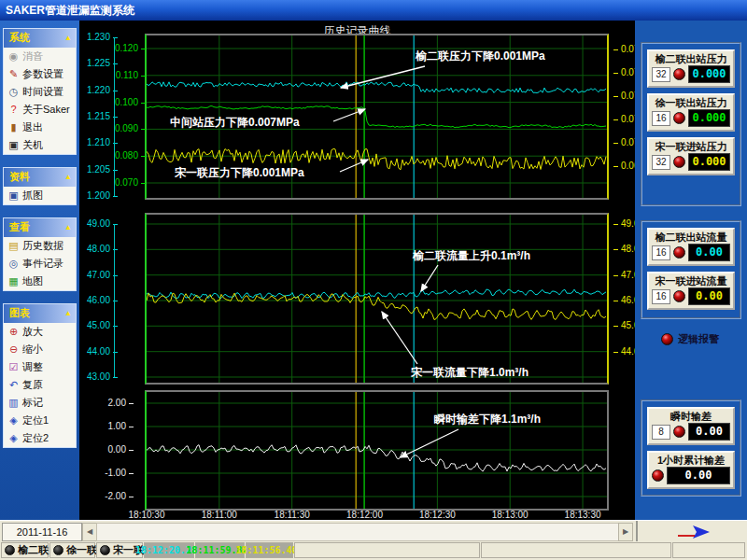 This screenshot has height=560, width=747. What do you see at coordinates (39, 282) in the screenshot?
I see `sidebar-item-map: ▦地图` at bounding box center [39, 282].